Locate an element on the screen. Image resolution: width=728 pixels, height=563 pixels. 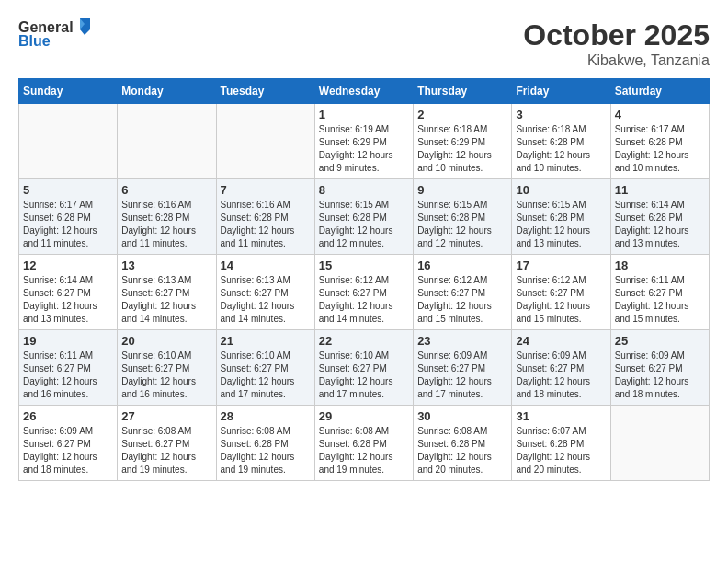
logo: General Blue is located at coordinates (55, 34).